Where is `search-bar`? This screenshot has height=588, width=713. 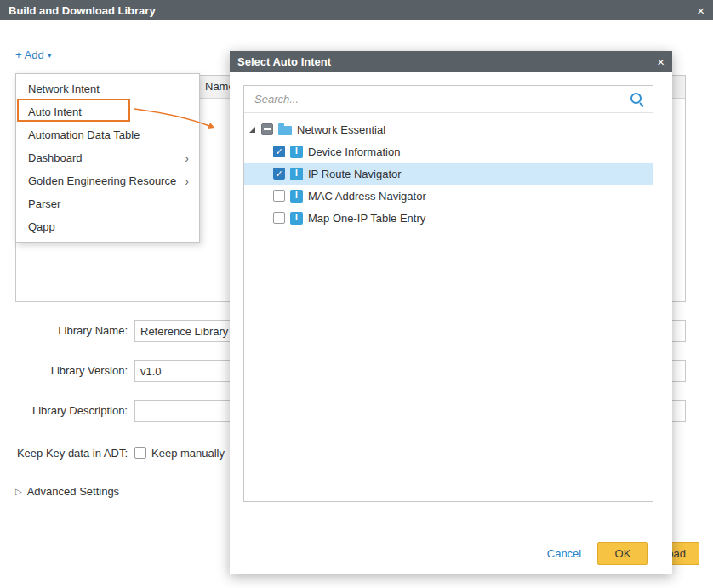 search-bar is located at coordinates (448, 100).